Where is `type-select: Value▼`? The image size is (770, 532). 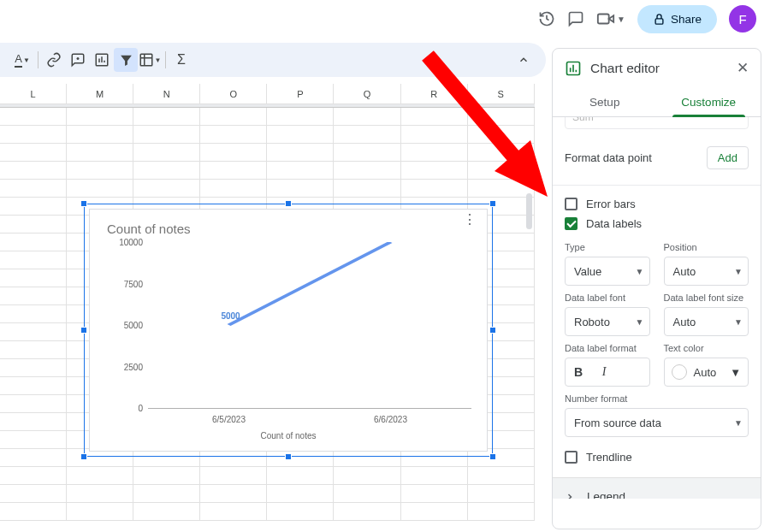 type-select: Value▼ is located at coordinates (607, 271).